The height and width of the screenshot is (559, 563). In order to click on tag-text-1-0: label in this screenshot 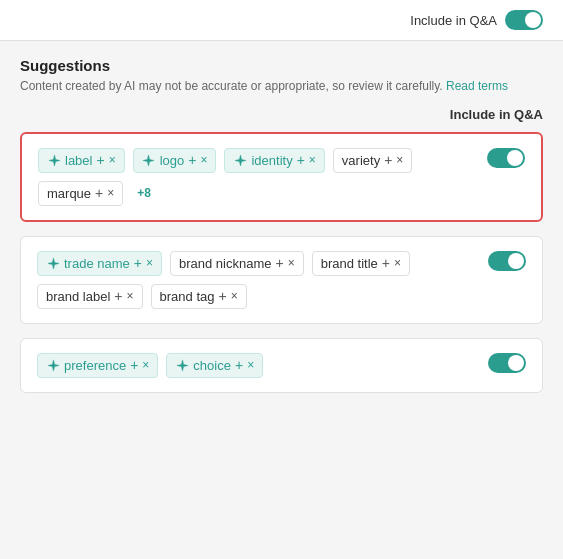, I will do `click(78, 160)`.